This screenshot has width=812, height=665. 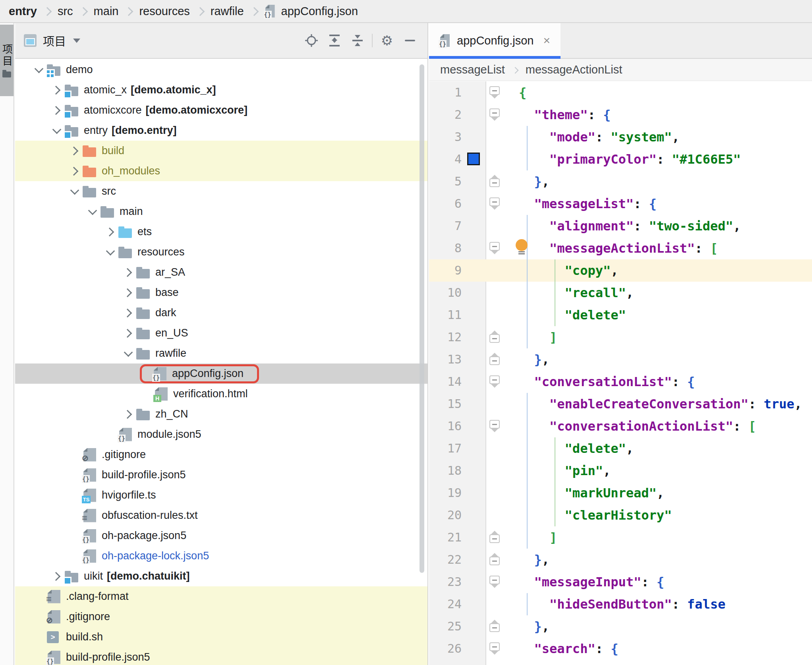 I want to click on breadcrumb-item-main: main, so click(x=106, y=11).